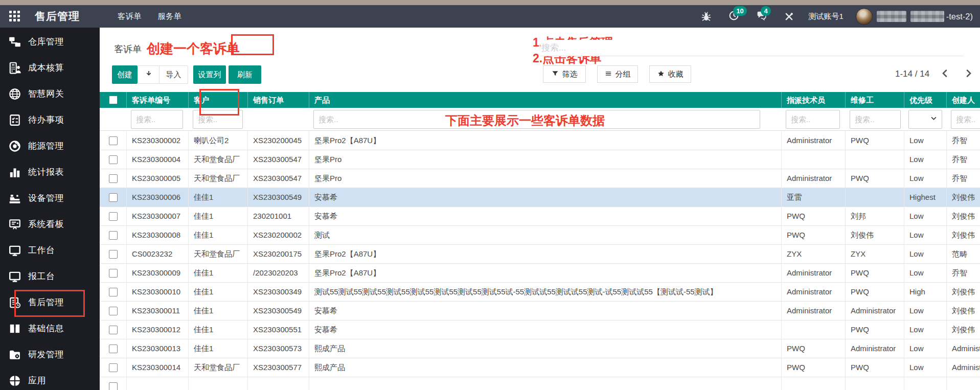  Describe the element at coordinates (814, 159) in the screenshot. I see `cell-technician` at that location.